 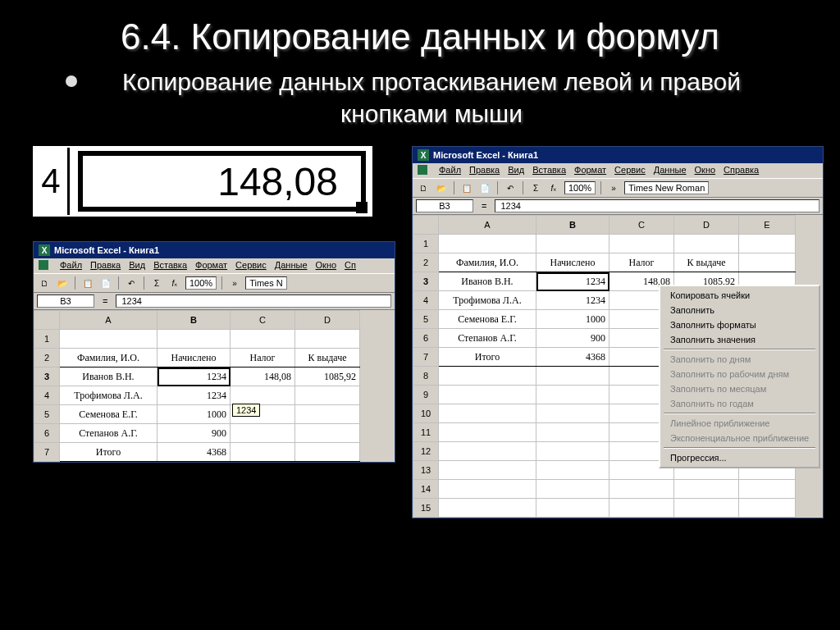 I want to click on ctx-exponential: Экспоненциальное приближение, so click(x=740, y=438).